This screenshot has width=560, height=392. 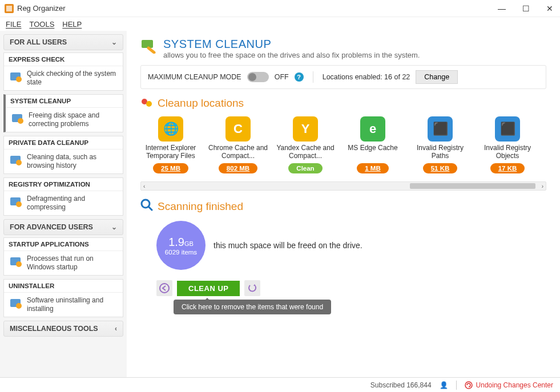 I want to click on scan-result-text: this much space will be freed on the dri…, so click(x=288, y=245).